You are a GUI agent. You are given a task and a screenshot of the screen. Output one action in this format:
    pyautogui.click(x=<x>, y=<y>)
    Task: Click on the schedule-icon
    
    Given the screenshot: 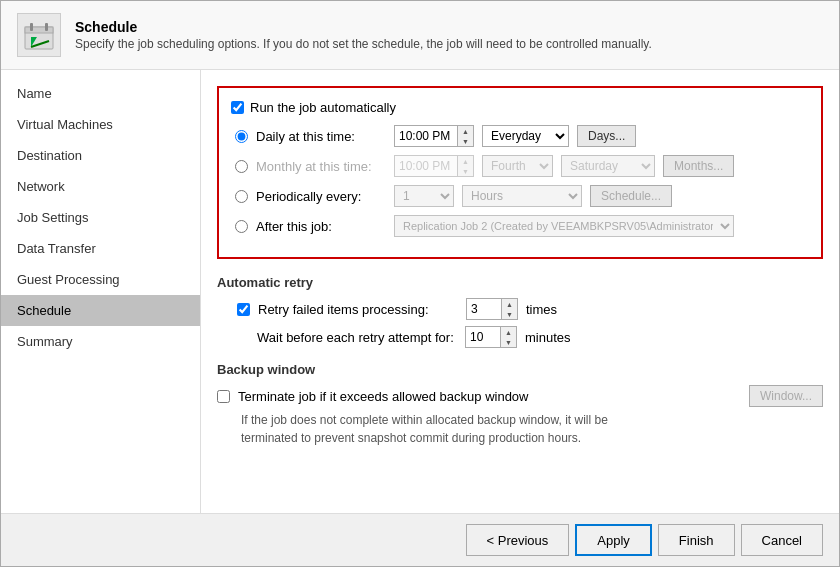 What is the action you would take?
    pyautogui.click(x=39, y=35)
    